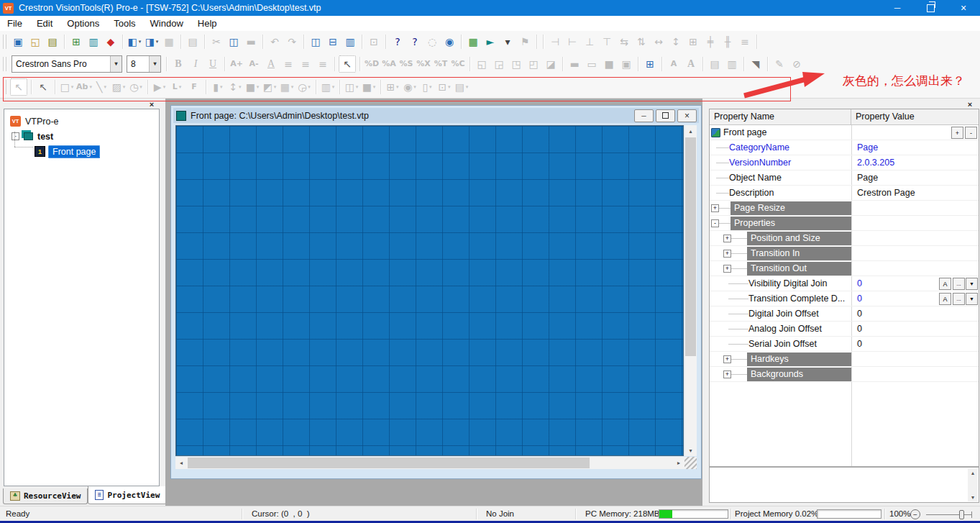  I want to click on style-pill-button: ▬, so click(574, 64).